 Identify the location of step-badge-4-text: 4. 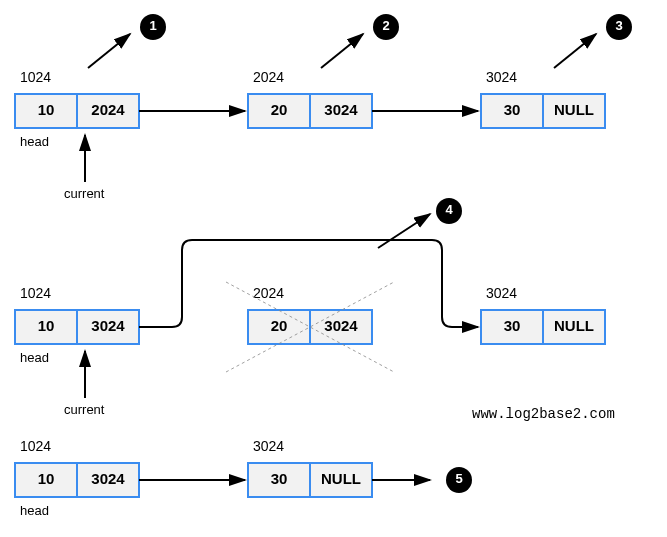
(449, 210).